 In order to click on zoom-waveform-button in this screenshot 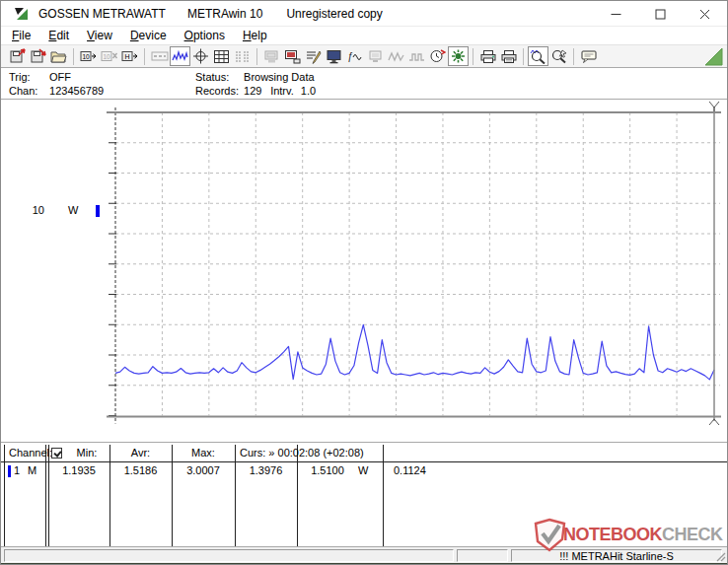, I will do `click(539, 56)`.